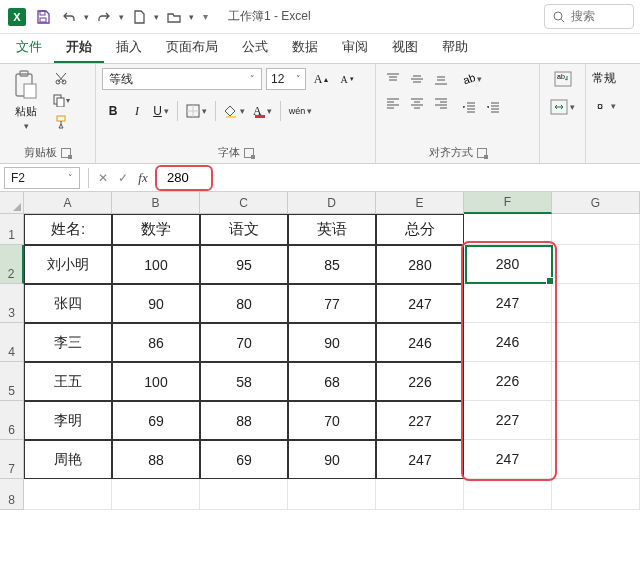 Image resolution: width=640 pixels, height=587 pixels. What do you see at coordinates (12, 203) in the screenshot?
I see `select-all-corner` at bounding box center [12, 203].